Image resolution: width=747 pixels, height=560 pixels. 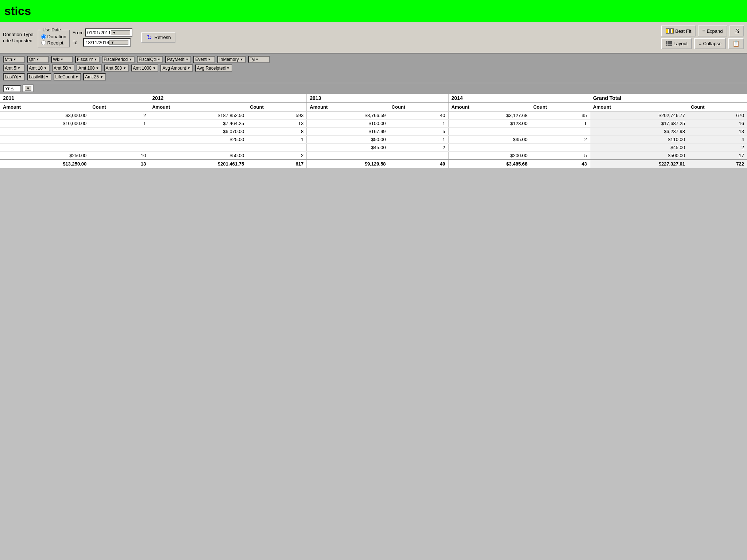 What do you see at coordinates (700, 44) in the screenshot?
I see `collapse-icon` at bounding box center [700, 44].